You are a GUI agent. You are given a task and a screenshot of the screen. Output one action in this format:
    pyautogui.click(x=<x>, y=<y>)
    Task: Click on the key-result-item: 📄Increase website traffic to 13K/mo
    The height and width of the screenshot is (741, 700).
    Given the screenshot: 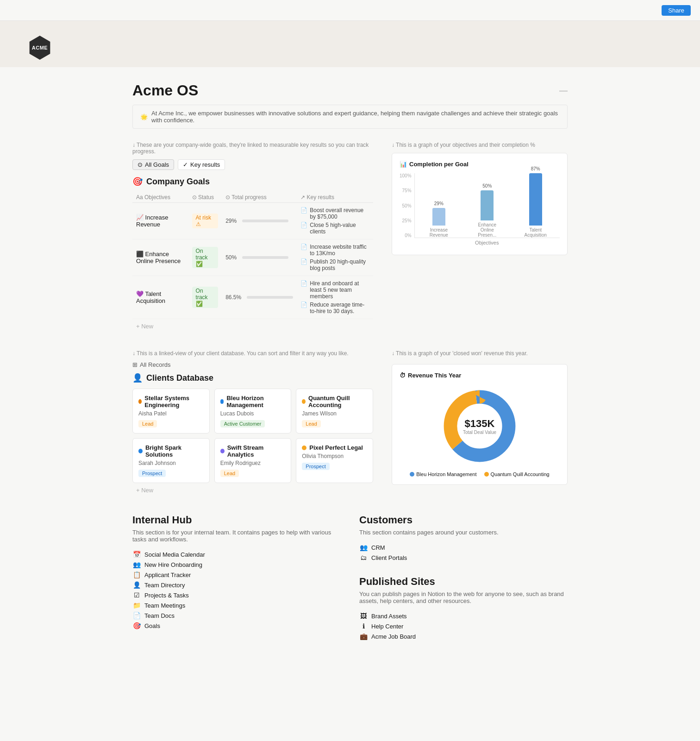 What is the action you would take?
    pyautogui.click(x=335, y=250)
    